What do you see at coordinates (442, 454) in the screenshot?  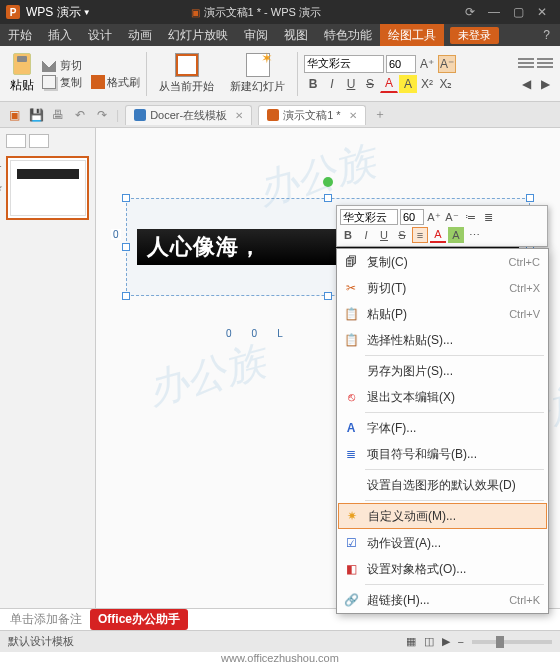 I see `ctx-bullets: ≣项目符号和编号(B)...` at bounding box center [442, 454].